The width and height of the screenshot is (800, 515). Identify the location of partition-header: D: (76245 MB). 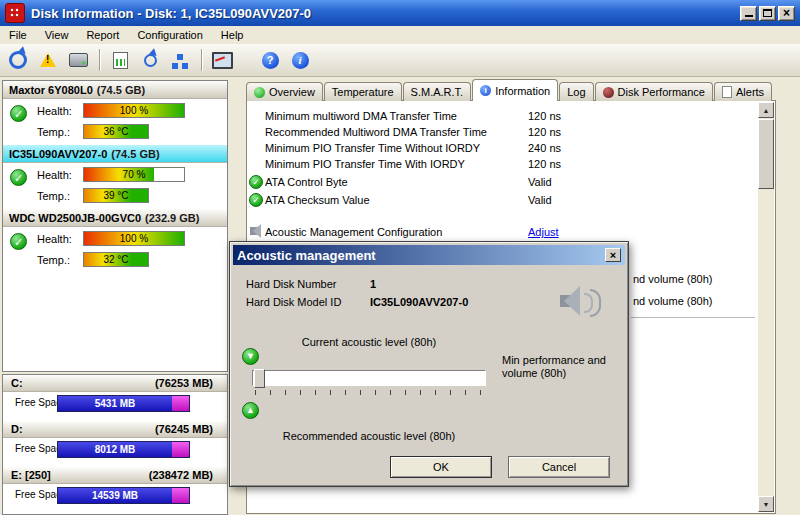
(115, 430).